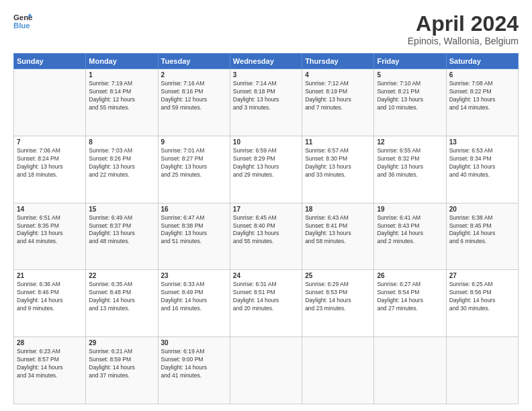 This screenshot has height=411, width=532. I want to click on day-info: Sunrise: 6:59 AM Sunset: 8:29 PM Dayligh…, so click(266, 163).